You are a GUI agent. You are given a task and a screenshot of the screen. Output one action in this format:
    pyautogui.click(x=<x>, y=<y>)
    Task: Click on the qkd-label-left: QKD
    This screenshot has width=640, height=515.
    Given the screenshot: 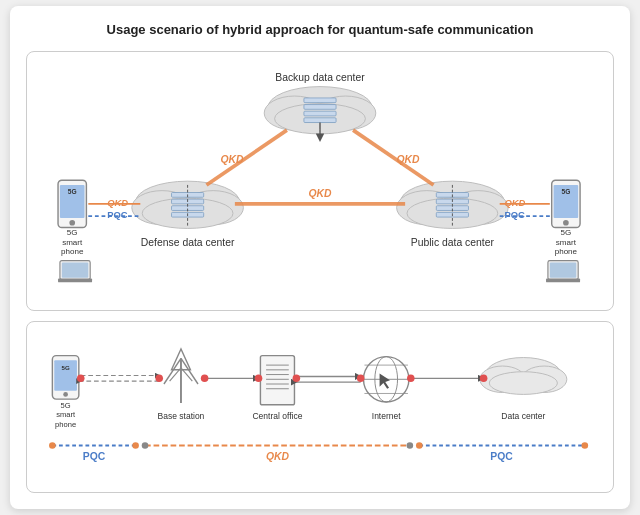 What is the action you would take?
    pyautogui.click(x=233, y=160)
    